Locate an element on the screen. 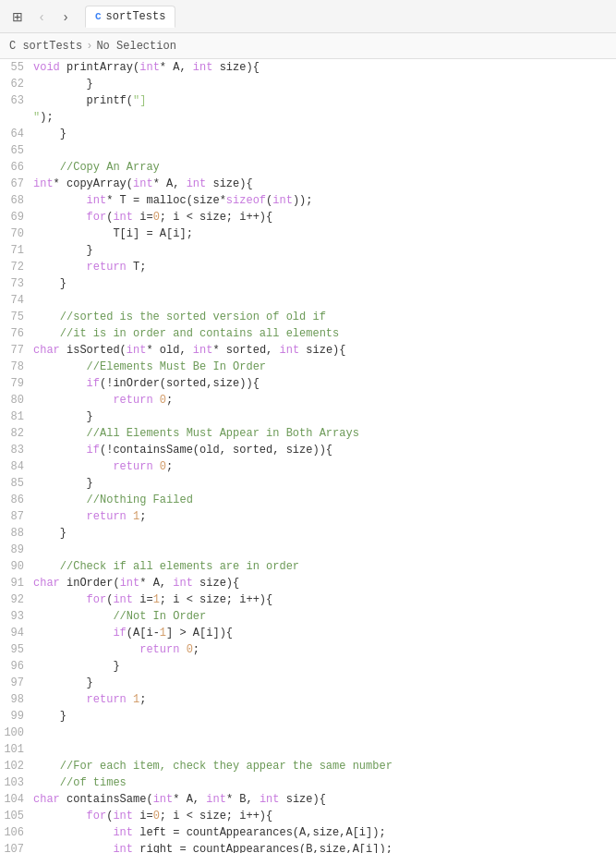  var-token: isSorted( is located at coordinates (93, 350).